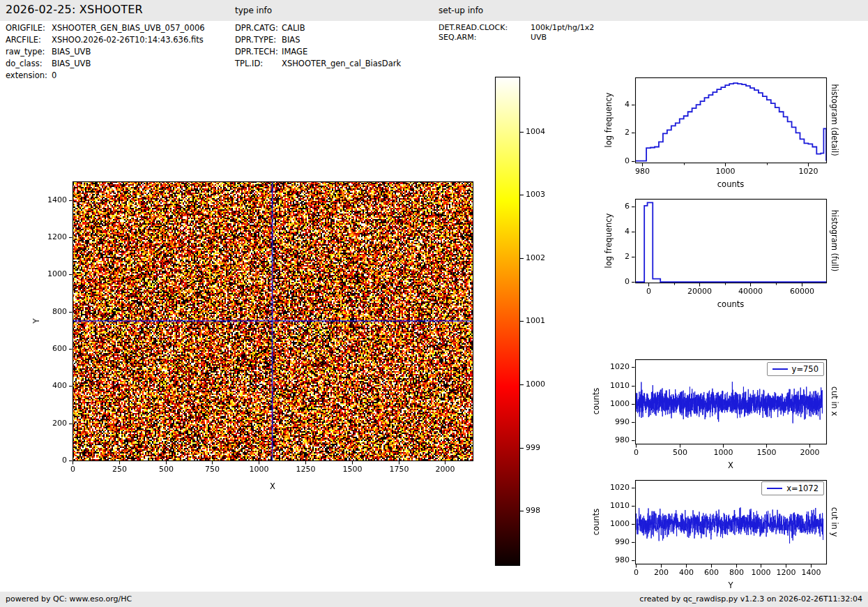 This screenshot has width=868, height=607. I want to click on hist-detail-yaxis-label: log frequency, so click(609, 120).